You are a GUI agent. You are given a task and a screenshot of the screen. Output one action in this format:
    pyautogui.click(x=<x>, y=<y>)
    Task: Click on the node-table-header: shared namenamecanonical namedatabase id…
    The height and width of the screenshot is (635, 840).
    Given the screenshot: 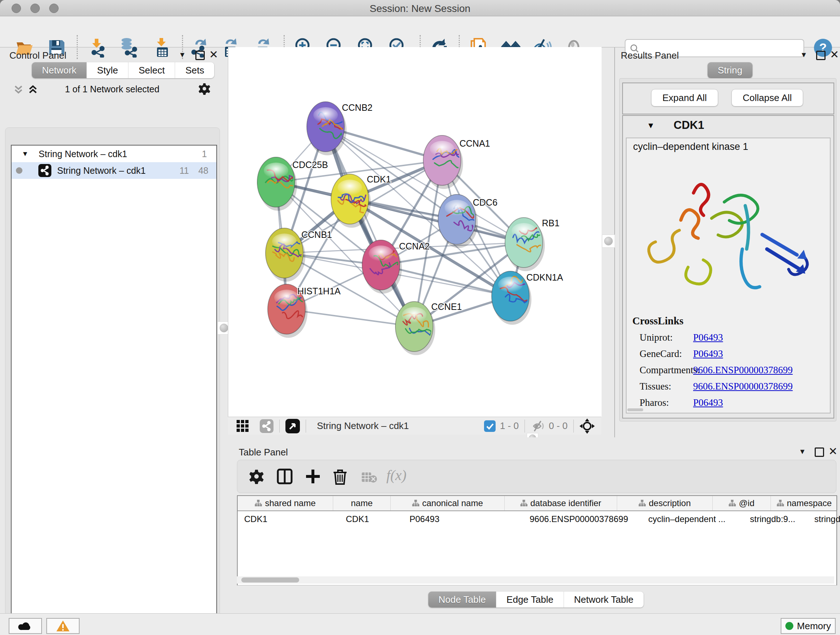 What is the action you would take?
    pyautogui.click(x=537, y=504)
    